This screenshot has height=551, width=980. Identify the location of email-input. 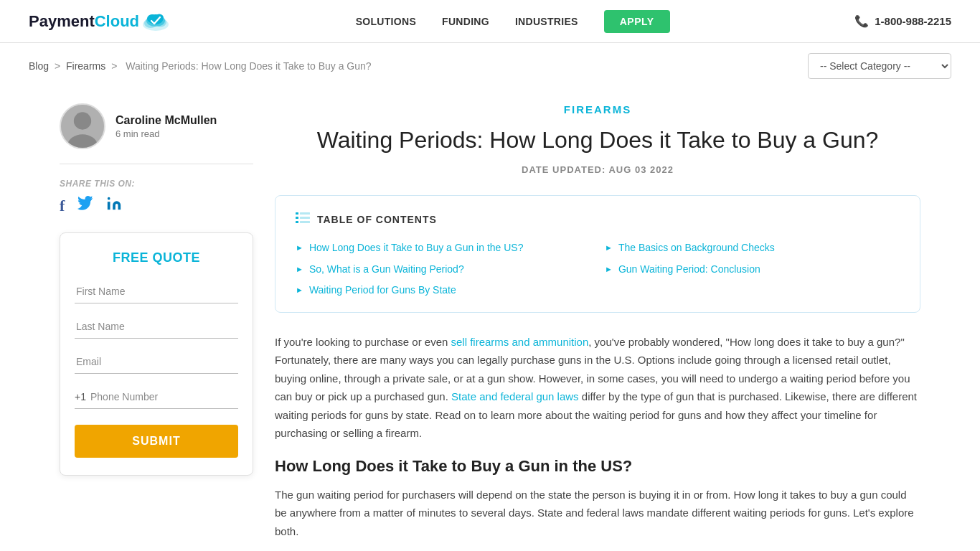
(156, 362).